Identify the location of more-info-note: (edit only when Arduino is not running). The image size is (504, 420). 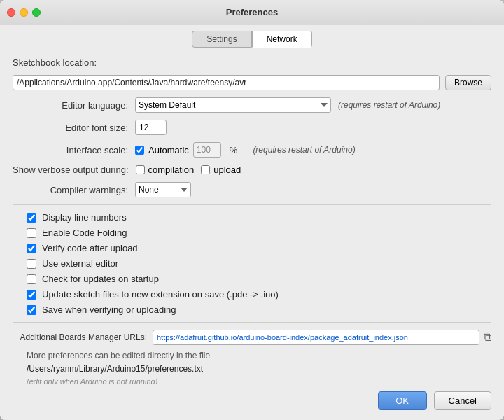
(259, 379).